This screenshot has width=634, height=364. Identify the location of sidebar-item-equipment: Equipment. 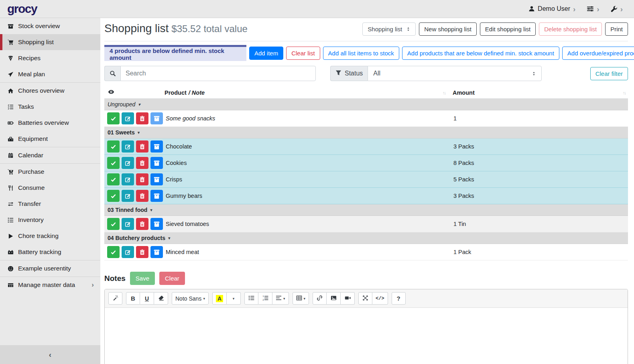
(50, 139).